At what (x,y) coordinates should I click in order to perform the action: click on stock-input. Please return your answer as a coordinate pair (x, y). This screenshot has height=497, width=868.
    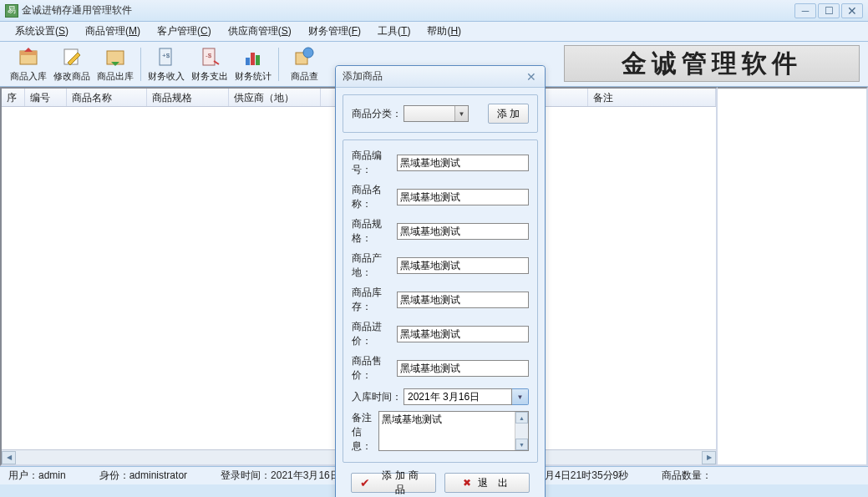
    Looking at the image, I should click on (463, 300).